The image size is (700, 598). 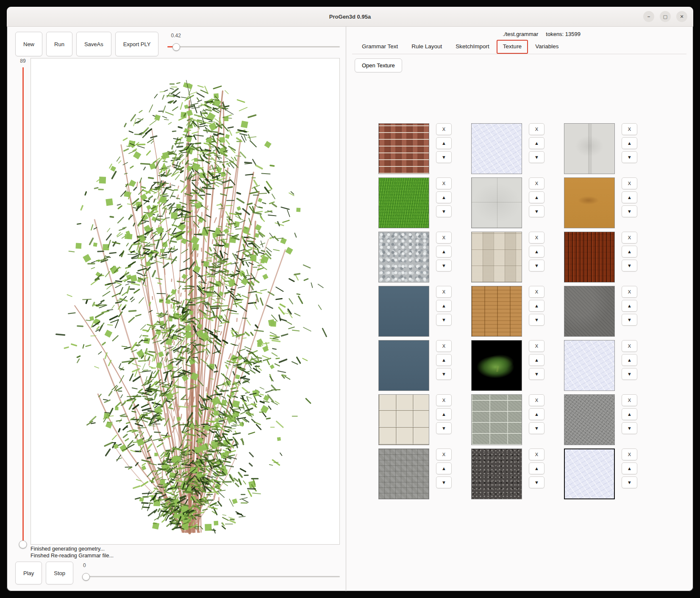 What do you see at coordinates (427, 47) in the screenshot?
I see `tab-rule-layout: Rule Layout` at bounding box center [427, 47].